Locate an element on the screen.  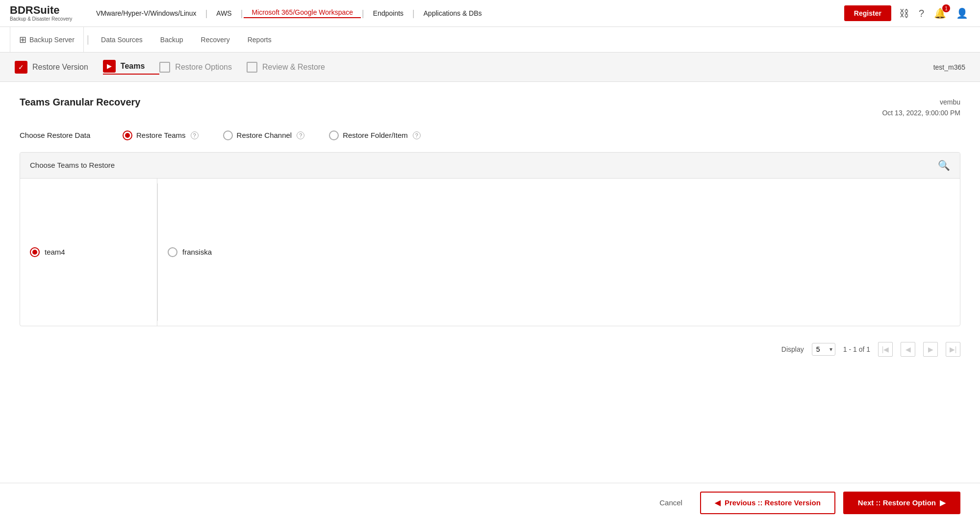
prev-arrow-icon: ◀ is located at coordinates (718, 503).